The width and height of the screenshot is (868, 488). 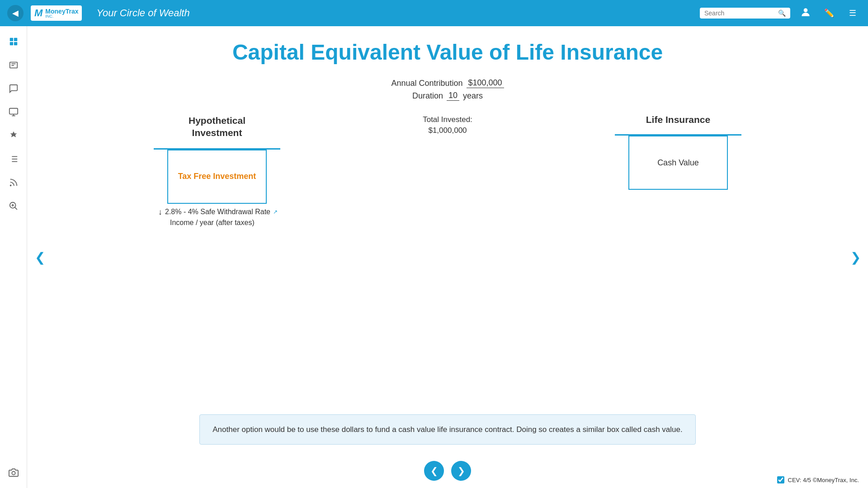 What do you see at coordinates (448, 471) in the screenshot?
I see `bottom-nav: ❮ ❯ CEV: 4/5 ©MoneyTrax, Inc.` at bounding box center [448, 471].